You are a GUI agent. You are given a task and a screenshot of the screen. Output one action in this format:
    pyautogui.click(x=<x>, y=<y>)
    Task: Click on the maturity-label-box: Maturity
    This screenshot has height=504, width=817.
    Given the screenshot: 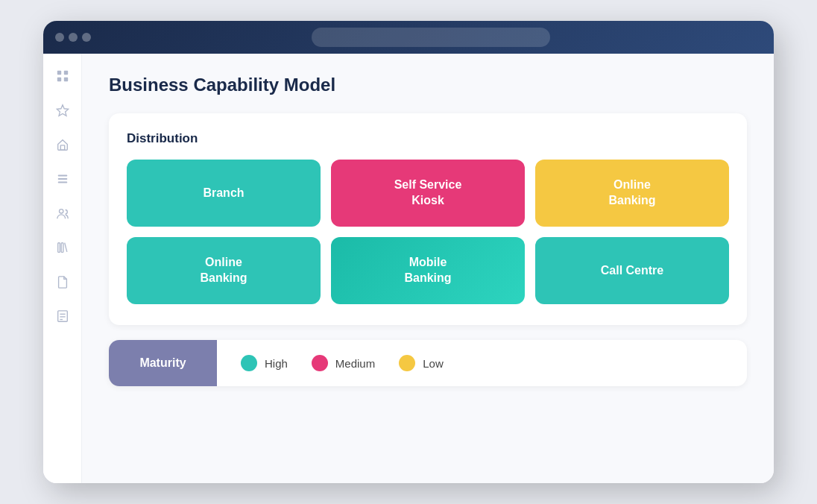 What is the action you would take?
    pyautogui.click(x=163, y=363)
    